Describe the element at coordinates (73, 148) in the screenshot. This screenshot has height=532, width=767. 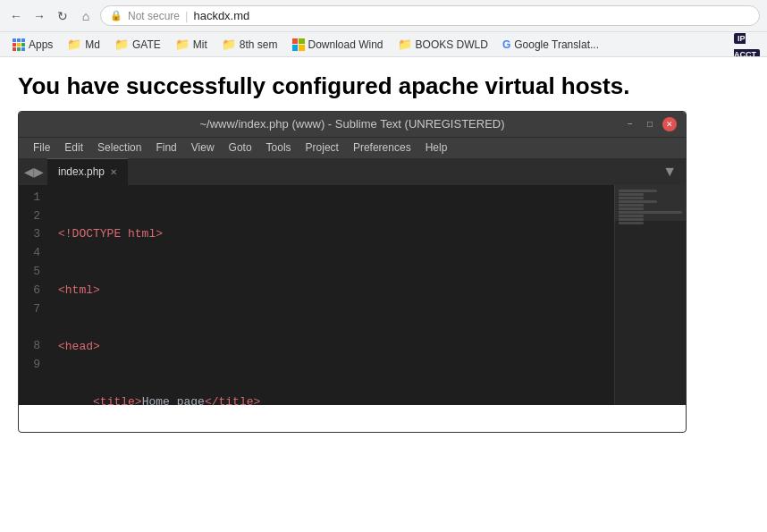
I see `menu-edit: Edit` at that location.